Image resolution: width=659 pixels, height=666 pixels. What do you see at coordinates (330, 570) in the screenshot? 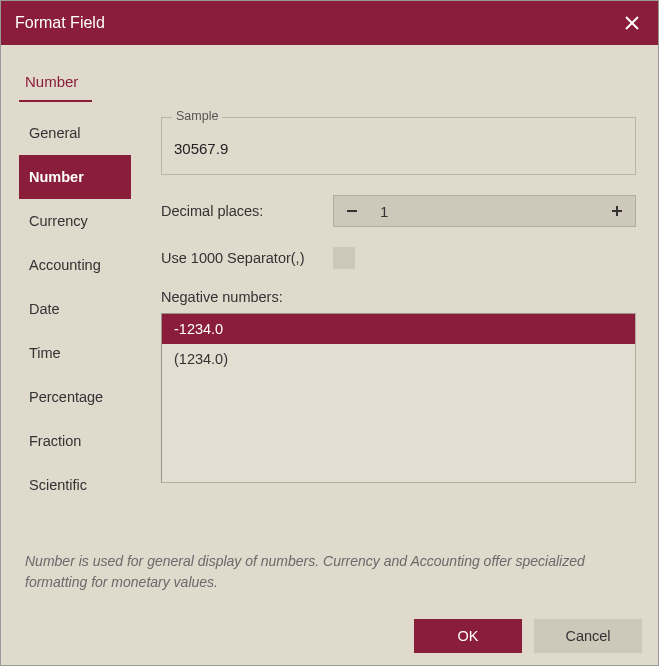
I see `format-description: Number is used for general display of nu…` at bounding box center [330, 570].